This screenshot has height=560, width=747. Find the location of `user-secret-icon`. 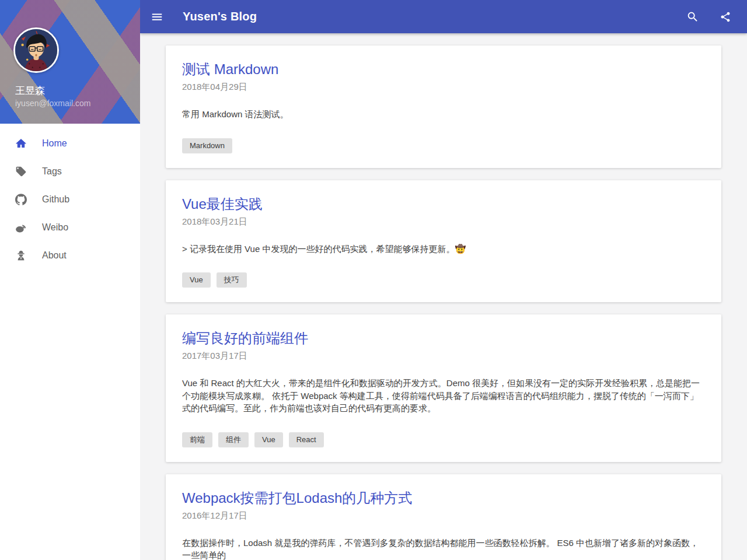

user-secret-icon is located at coordinates (21, 256).